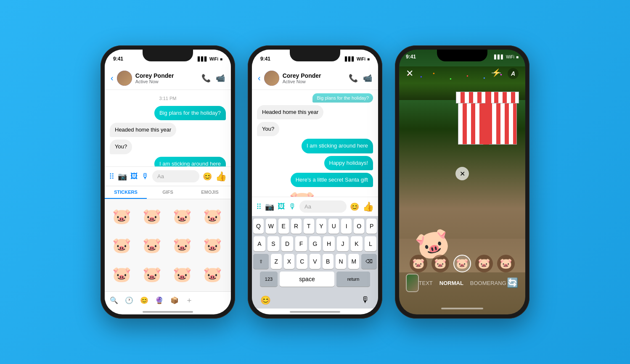 The height and width of the screenshot is (364, 630). What do you see at coordinates (353, 279) in the screenshot?
I see `key-return: return` at bounding box center [353, 279].